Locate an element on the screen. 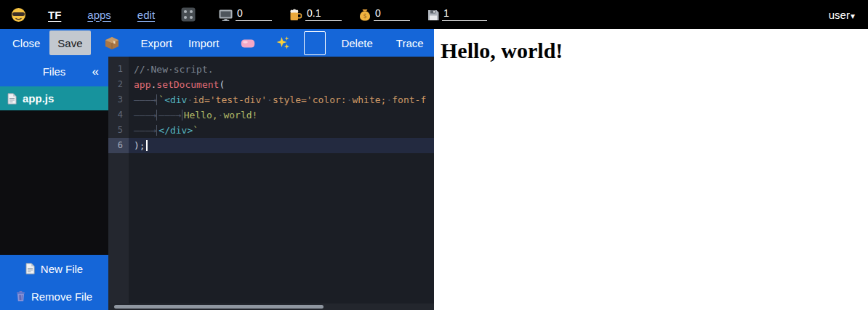  file-item-appjs: app.js is located at coordinates (54, 99).